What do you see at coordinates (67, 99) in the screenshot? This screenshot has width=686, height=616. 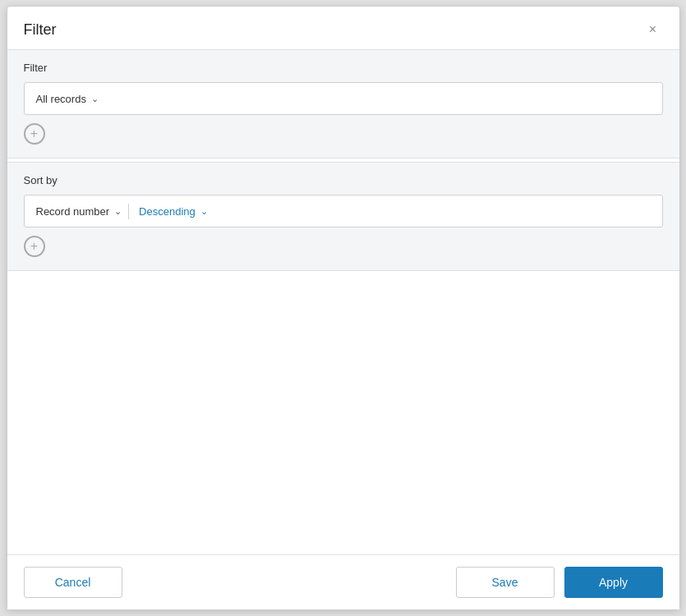 I see `filter-dropdown: All records ⌄` at bounding box center [67, 99].